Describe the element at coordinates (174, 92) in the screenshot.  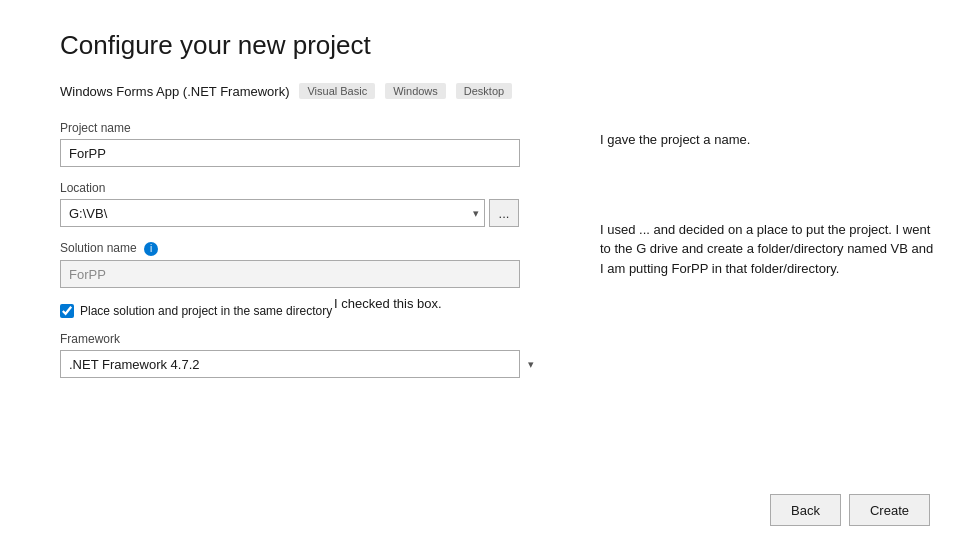
I see `project-type-name: Windows Forms App (.NET Framework)` at that location.